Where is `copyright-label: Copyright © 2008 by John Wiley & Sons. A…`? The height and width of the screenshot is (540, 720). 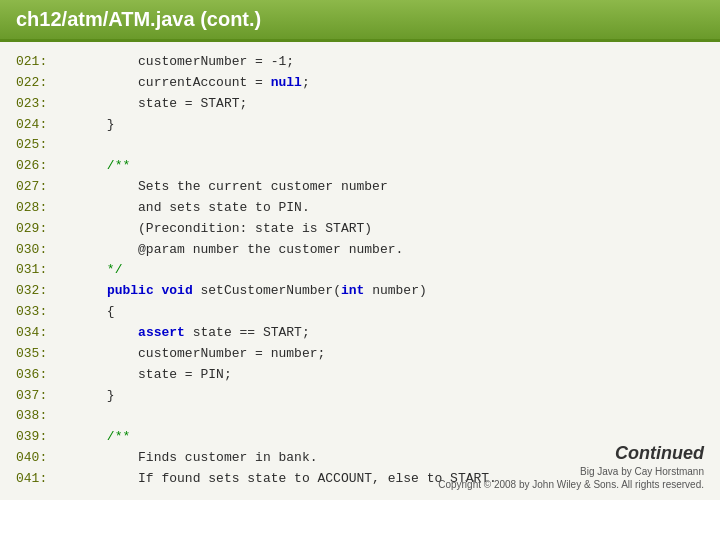
copyright-label: Copyright © 2008 by John Wiley & Sons. A… is located at coordinates (571, 484).